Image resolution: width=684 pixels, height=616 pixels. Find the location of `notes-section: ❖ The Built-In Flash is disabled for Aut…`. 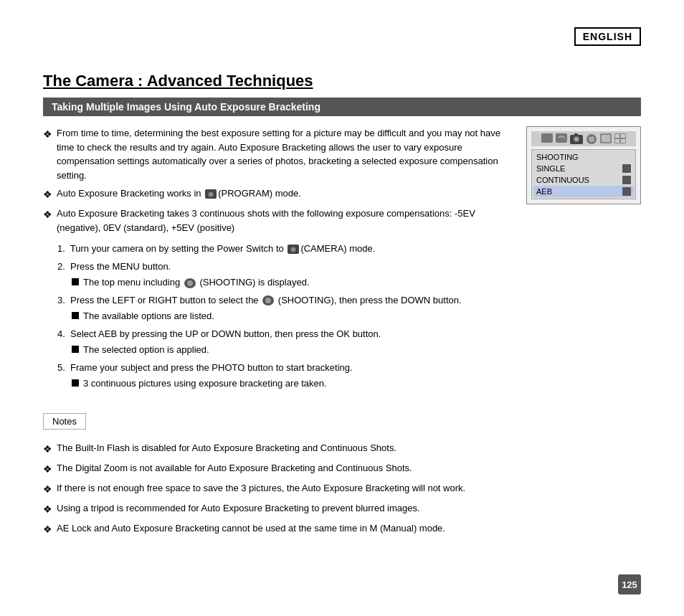

notes-section: ❖ The Built-In Flash is disabled for Aut… is located at coordinates (342, 489).